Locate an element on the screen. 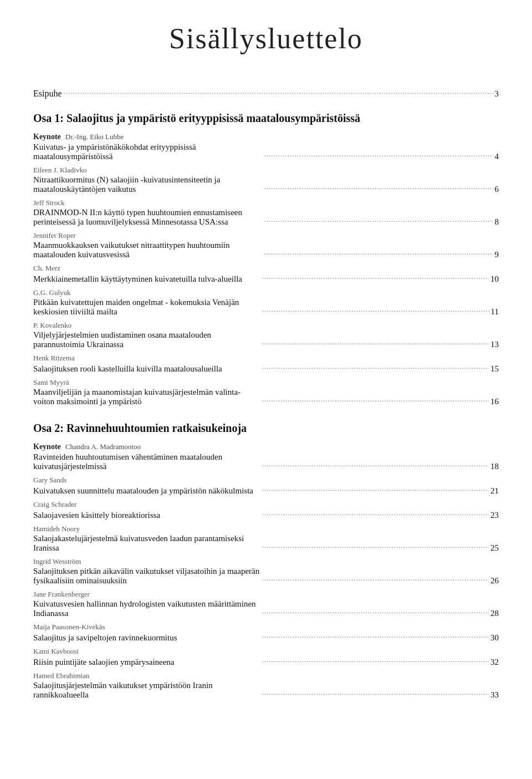  table-row: Eileen J. KladivkoNitraattikuormitus (N)… is located at coordinates (266, 180).